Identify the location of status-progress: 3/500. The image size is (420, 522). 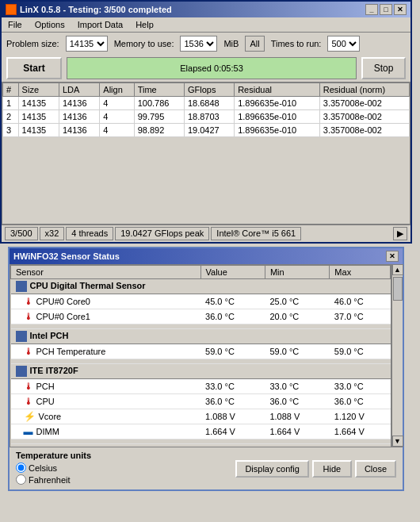
(21, 233).